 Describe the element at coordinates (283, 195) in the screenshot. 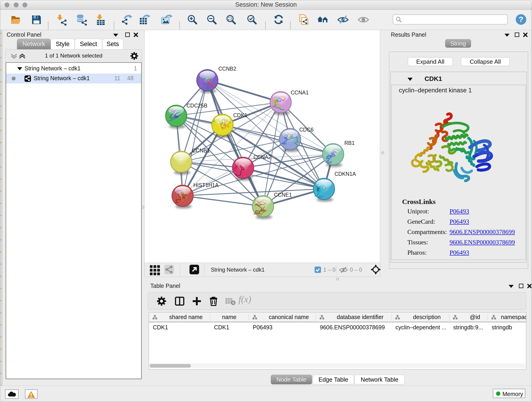

I see `svg-text: CCNE1` at that location.